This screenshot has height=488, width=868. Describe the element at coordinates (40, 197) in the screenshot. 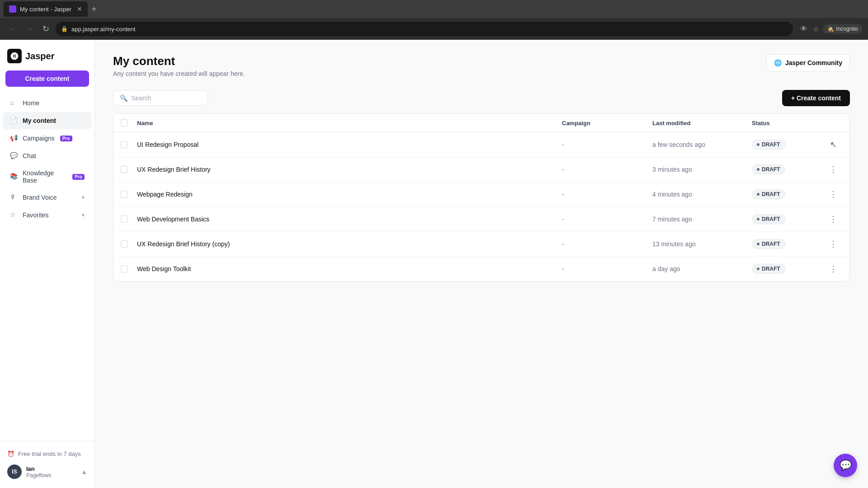

I see `sidebar-item-brand-voice-label: Brand Voice` at that location.